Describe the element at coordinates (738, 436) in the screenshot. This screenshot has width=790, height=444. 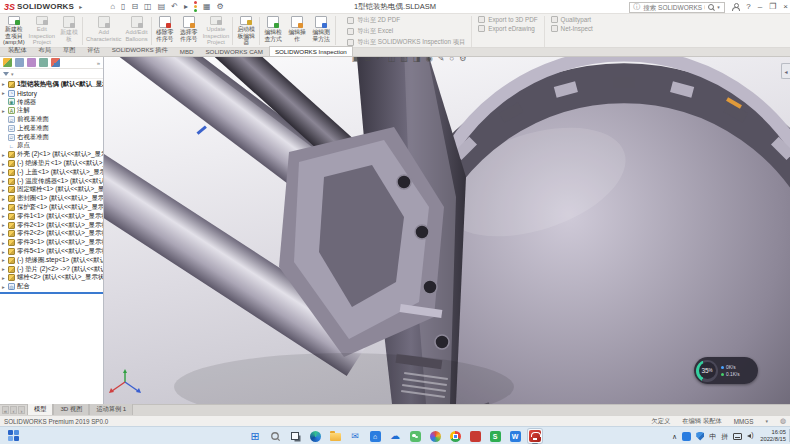
I see `touch-keyboard-icon` at that location.